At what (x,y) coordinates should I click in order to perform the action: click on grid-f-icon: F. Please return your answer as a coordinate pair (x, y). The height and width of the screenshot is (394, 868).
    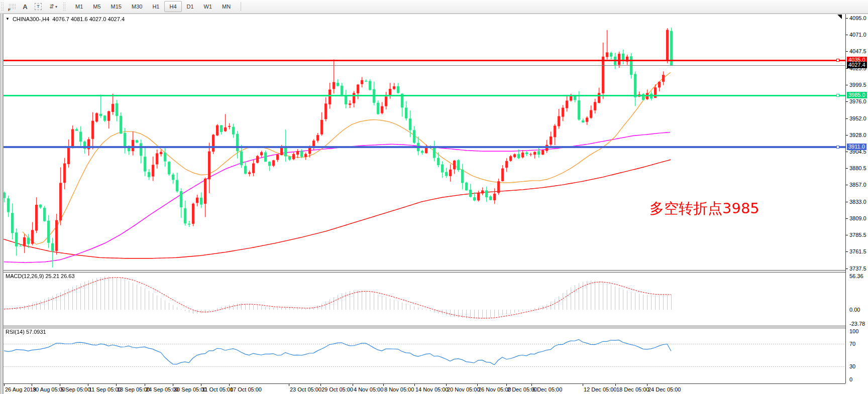
    Looking at the image, I should click on (12, 7).